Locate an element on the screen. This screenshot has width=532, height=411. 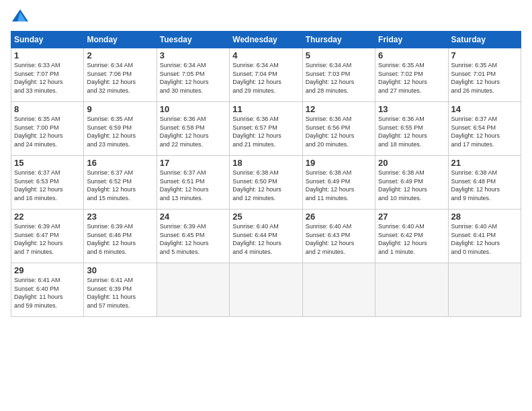
day-number: 5 is located at coordinates (339, 55).